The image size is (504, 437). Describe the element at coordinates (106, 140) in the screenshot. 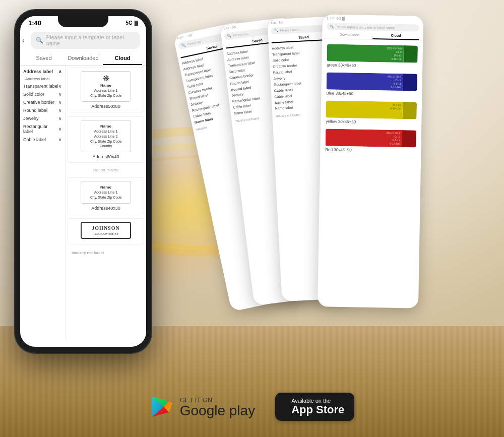

I see `template-address60x40: Name Address Line 1 Address Line 2 City,…` at that location.